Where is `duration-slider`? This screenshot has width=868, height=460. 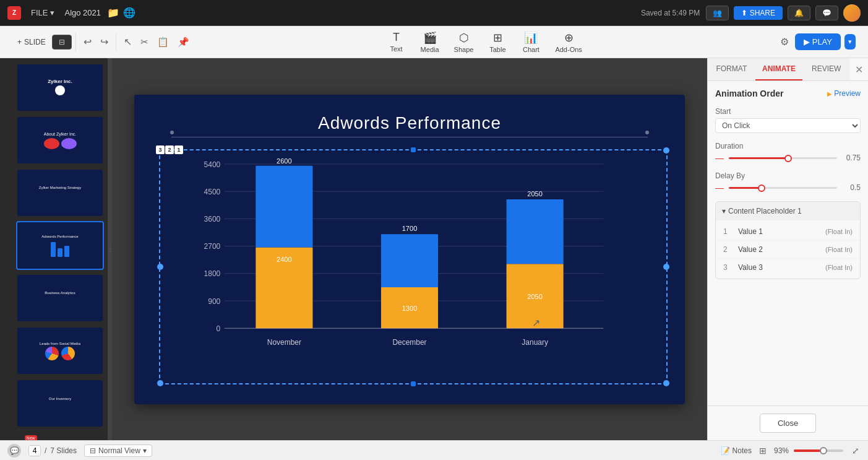
duration-slider is located at coordinates (783, 158).